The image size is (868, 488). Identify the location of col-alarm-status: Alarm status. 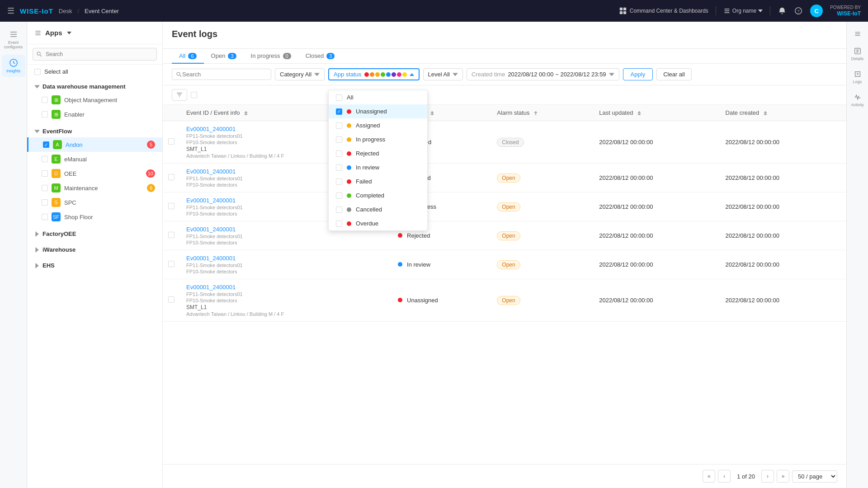
(542, 113).